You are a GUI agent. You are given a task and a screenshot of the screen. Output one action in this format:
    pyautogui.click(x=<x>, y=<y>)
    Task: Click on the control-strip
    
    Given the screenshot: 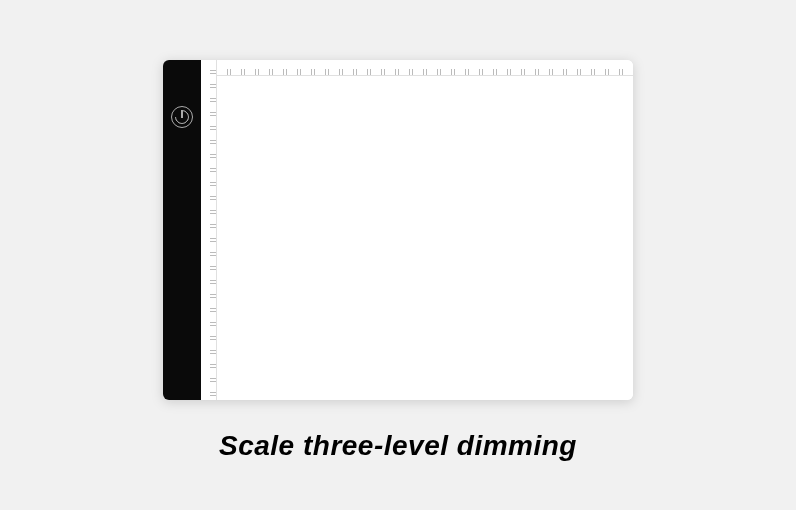 What is the action you would take?
    pyautogui.click(x=182, y=230)
    